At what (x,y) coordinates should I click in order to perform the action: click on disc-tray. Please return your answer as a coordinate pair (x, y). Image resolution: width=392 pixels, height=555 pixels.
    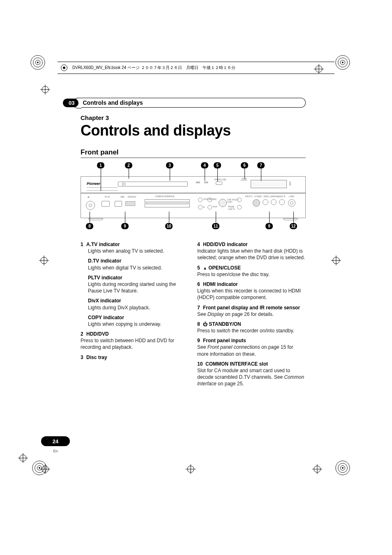
    Looking at the image, I should click on (153, 184).